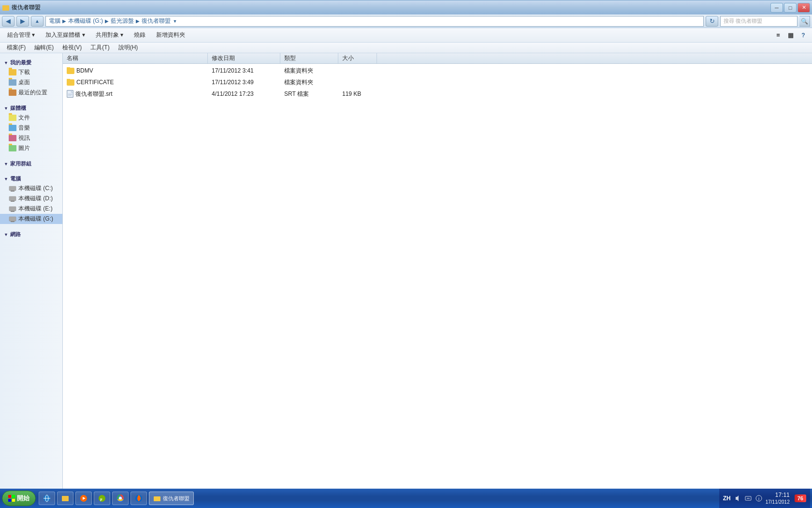 Image resolution: width=812 pixels, height=508 pixels. Describe the element at coordinates (759, 21) in the screenshot. I see `search-input: 搜尋 復仇者聯盟` at that location.